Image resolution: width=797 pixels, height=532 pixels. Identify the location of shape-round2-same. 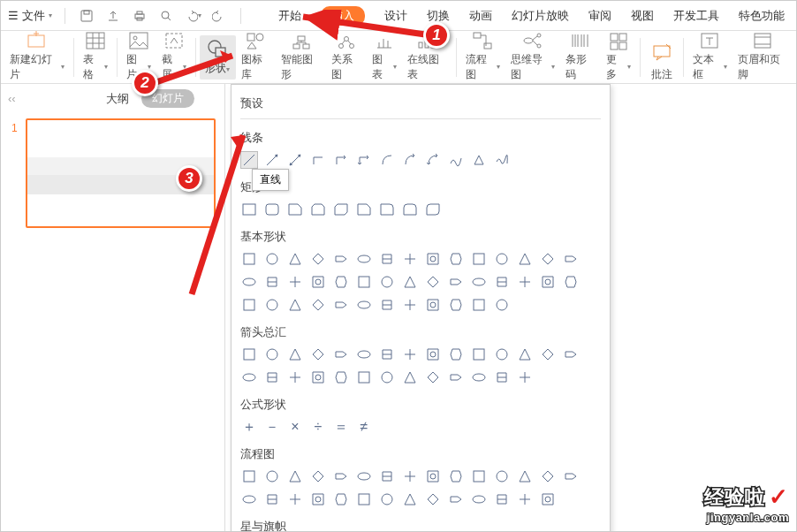
(410, 209).